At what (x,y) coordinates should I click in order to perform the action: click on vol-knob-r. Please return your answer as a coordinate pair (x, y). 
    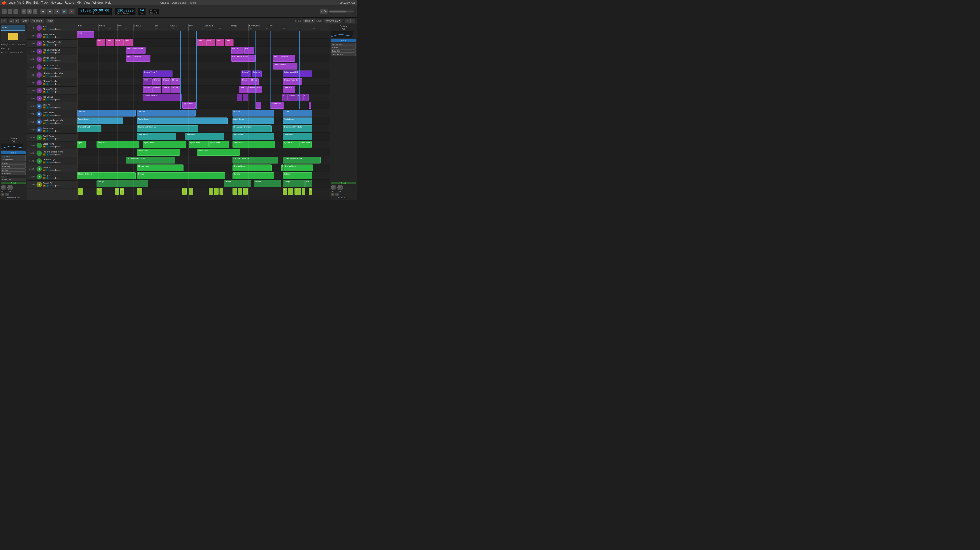
    Looking at the image, I should click on (334, 187).